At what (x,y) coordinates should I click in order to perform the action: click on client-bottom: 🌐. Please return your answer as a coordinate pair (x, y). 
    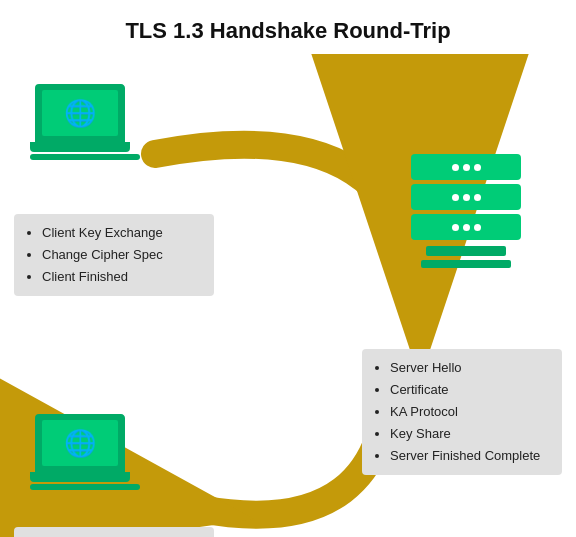
    Looking at the image, I should click on (80, 452).